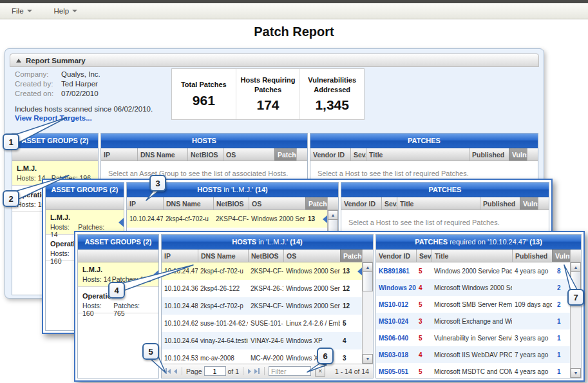  Describe the element at coordinates (175, 371) in the screenshot. I see `pagination-prev-button` at that location.